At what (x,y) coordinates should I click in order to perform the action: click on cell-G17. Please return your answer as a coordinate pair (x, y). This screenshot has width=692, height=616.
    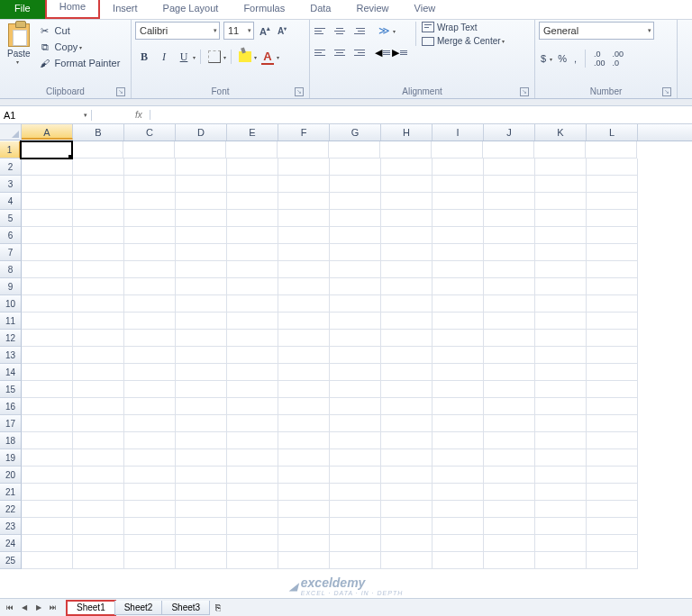
    Looking at the image, I should click on (355, 423).